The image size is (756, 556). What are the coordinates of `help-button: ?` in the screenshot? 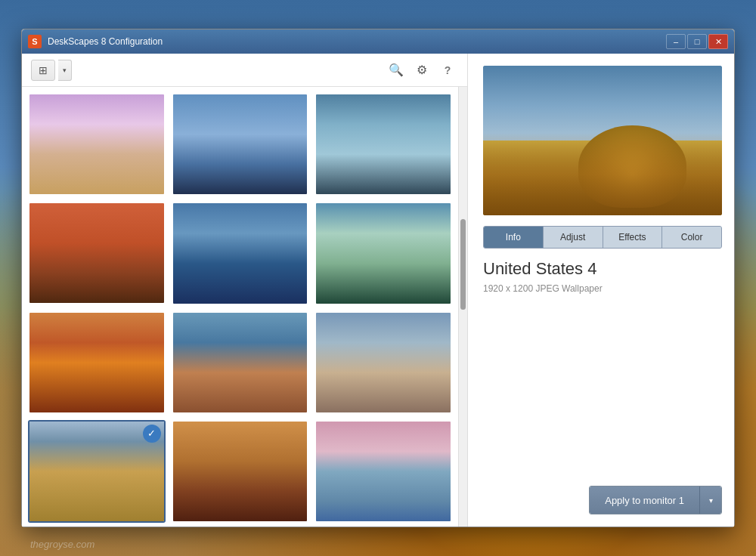 It's located at (448, 70).